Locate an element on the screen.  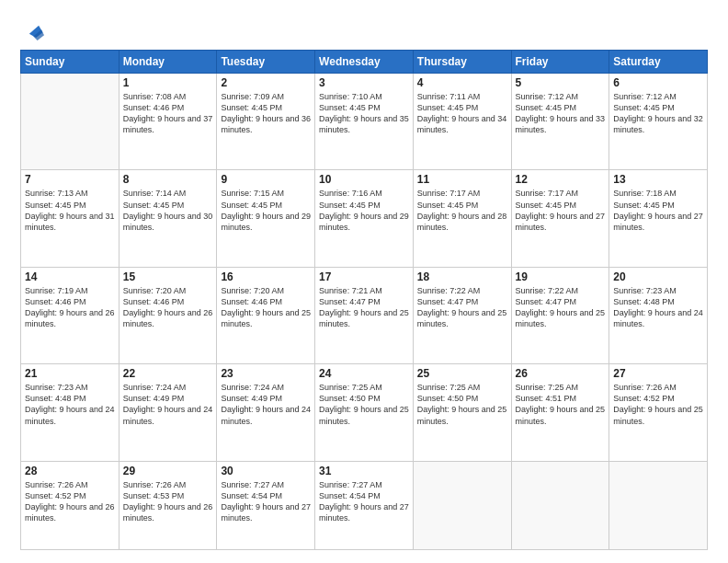
day-info: Sunrise: 7:26 AMSunset: 4:53 PMDaylight:… is located at coordinates (168, 502).